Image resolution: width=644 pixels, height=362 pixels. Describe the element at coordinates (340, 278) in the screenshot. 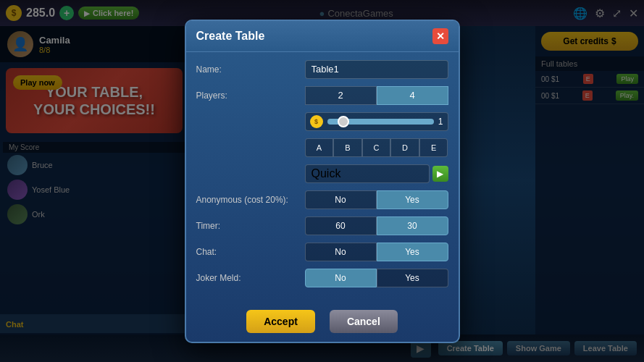

I see `joker-no: No` at that location.